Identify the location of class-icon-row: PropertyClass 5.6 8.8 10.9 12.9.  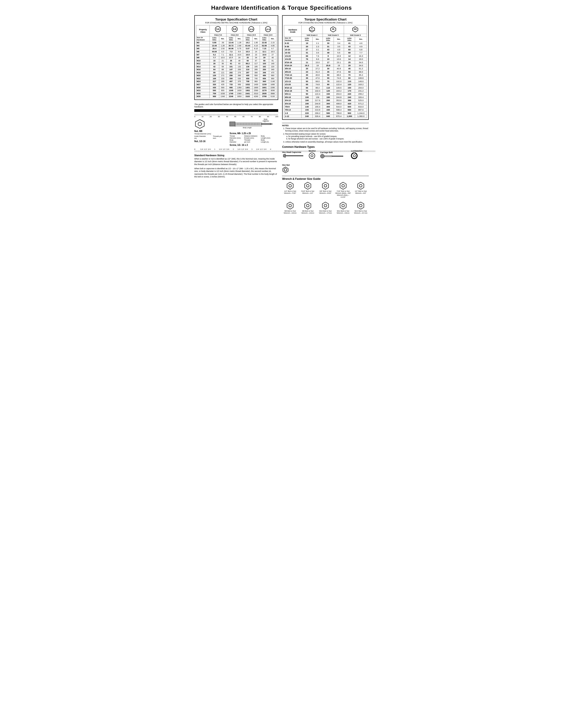
(236, 29).